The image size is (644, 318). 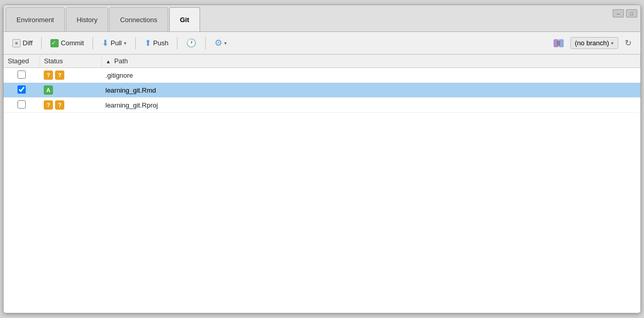 I want to click on sep3, so click(x=136, y=43).